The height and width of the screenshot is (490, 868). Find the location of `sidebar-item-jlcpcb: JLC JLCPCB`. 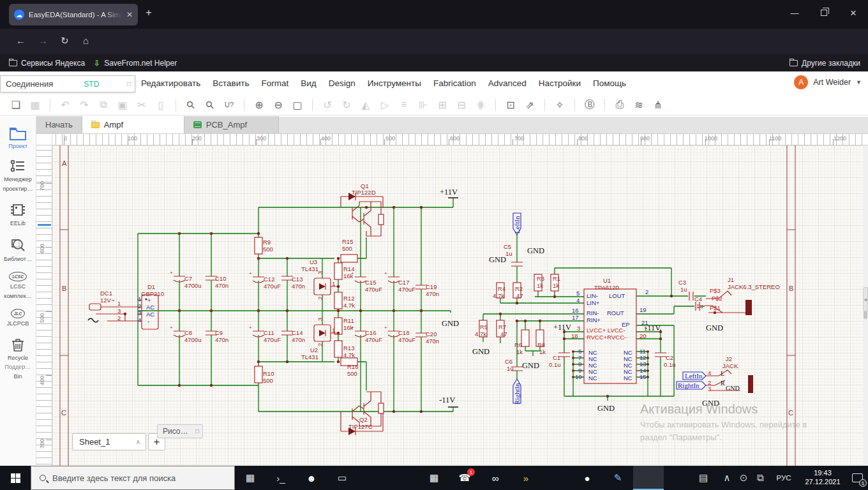

sidebar-item-jlcpcb: JLC JLCPCB is located at coordinates (18, 318).